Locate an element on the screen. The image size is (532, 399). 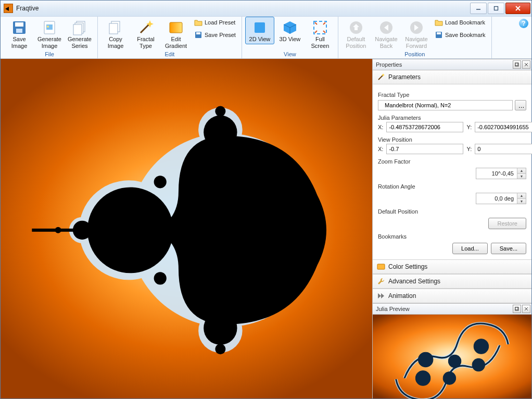
load-bookmark-button: Load Bookmark is located at coordinates (460, 22).